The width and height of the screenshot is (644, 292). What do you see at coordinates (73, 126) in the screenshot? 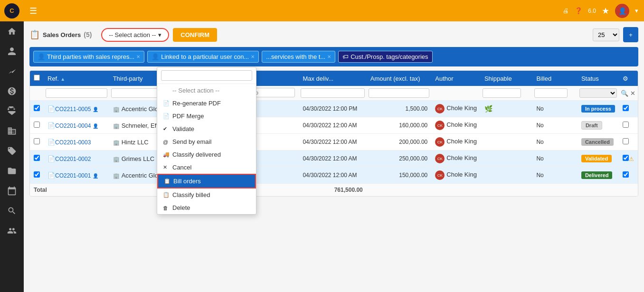
I see `ref-link: CO2201-0004` at bounding box center [73, 126].